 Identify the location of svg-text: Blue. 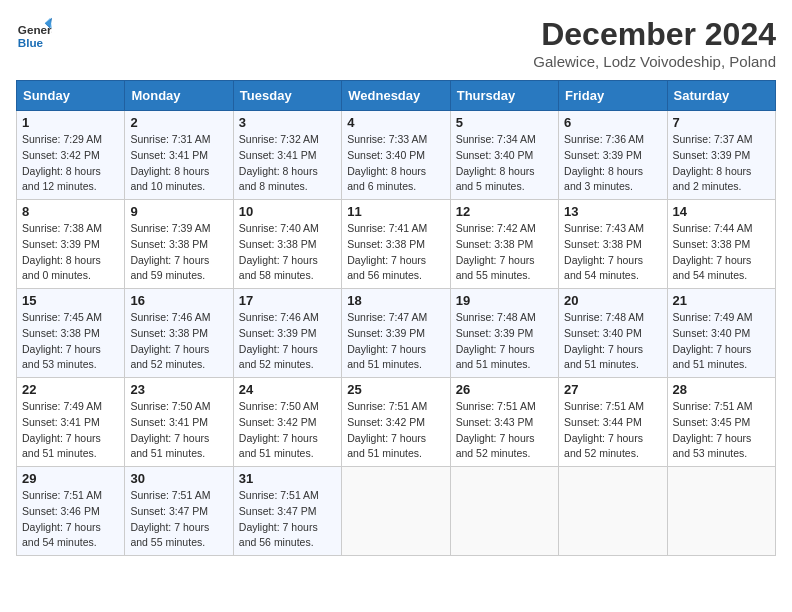
(31, 42).